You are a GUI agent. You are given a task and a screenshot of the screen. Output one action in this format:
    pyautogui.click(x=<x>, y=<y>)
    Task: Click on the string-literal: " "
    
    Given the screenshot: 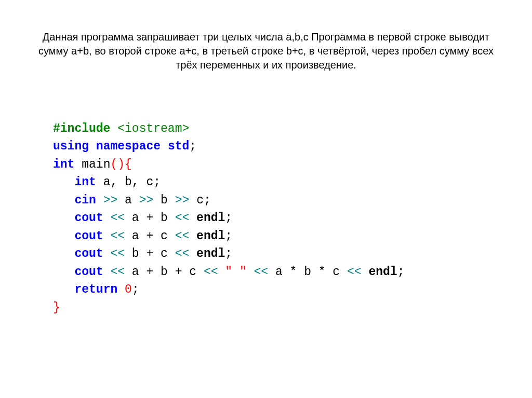 What is the action you would take?
    pyautogui.click(x=236, y=272)
    